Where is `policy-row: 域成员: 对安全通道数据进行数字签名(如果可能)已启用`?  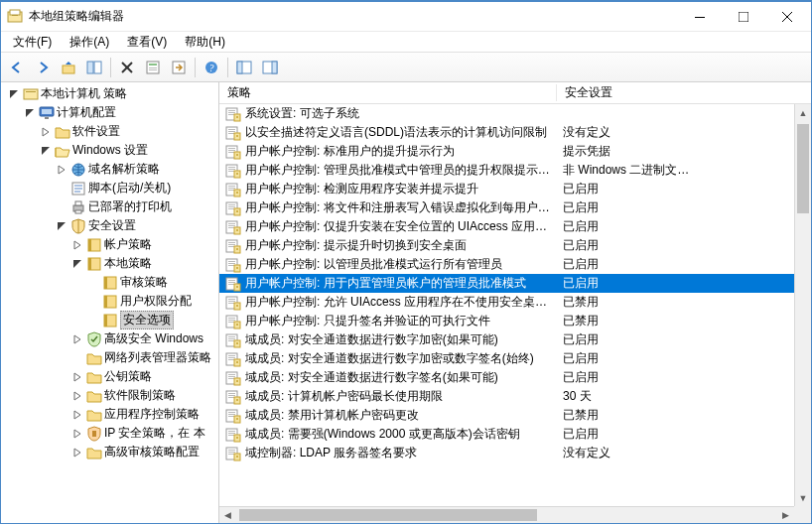
policy-row: 域成员: 对安全通道数据进行数字签名(如果可能)已启用 is located at coordinates (506, 377).